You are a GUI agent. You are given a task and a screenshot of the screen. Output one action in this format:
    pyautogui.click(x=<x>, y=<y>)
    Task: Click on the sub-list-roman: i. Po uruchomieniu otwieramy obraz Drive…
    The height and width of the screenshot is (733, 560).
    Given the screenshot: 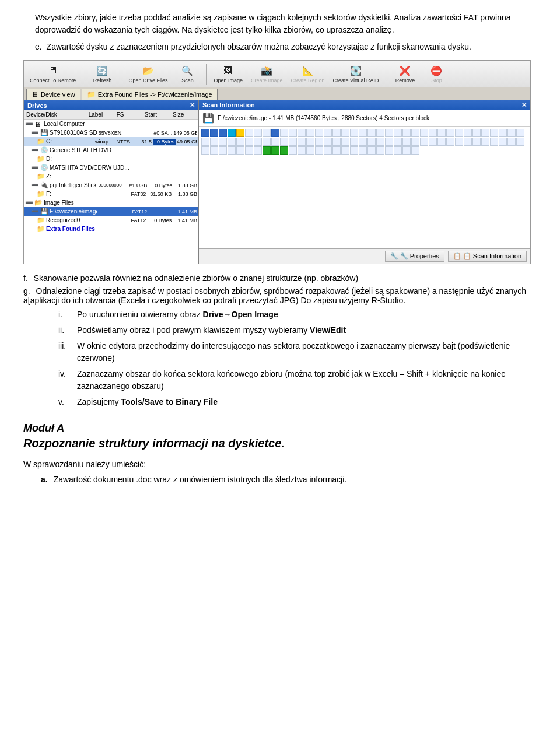 What is the action you would take?
    pyautogui.click(x=280, y=358)
    